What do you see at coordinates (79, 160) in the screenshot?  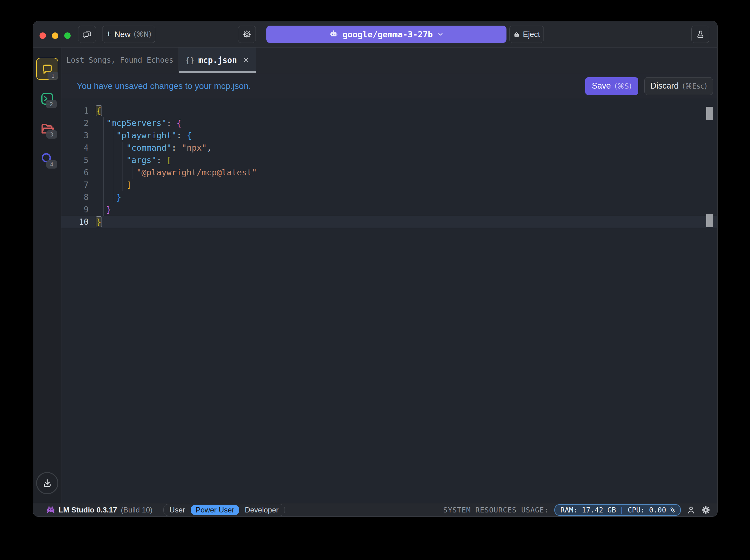 I see `line-number: 5` at bounding box center [79, 160].